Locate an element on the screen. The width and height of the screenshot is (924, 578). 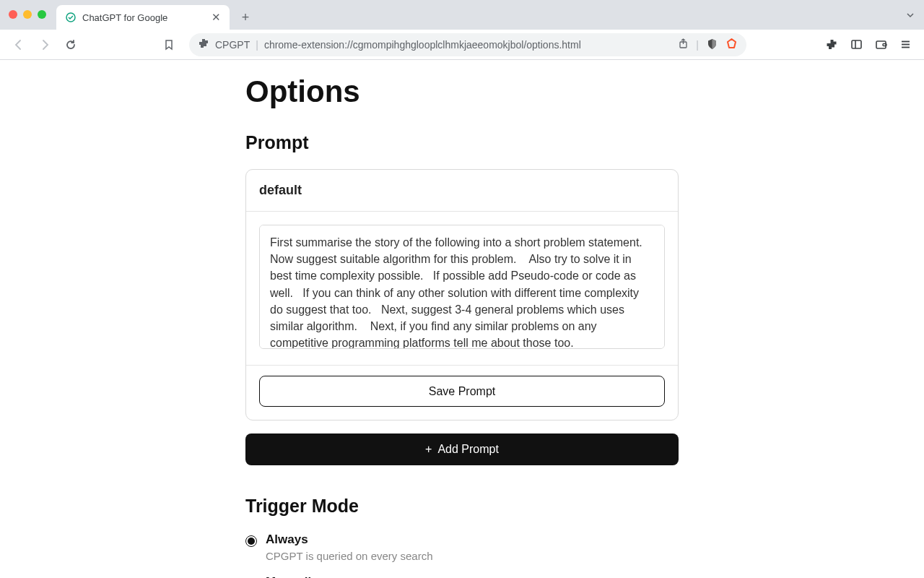
extensions-icon is located at coordinates (832, 45).